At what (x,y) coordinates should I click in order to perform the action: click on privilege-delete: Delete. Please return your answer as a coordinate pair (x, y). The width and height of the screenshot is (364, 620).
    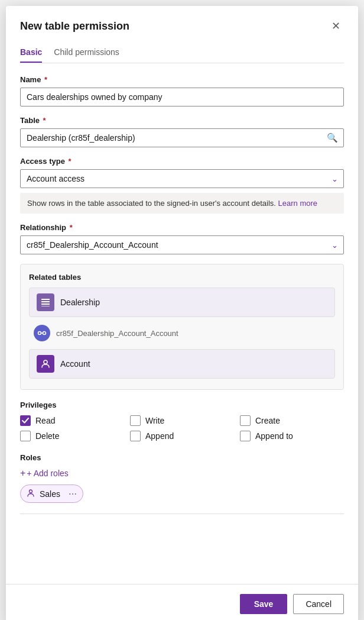
    Looking at the image, I should click on (72, 436).